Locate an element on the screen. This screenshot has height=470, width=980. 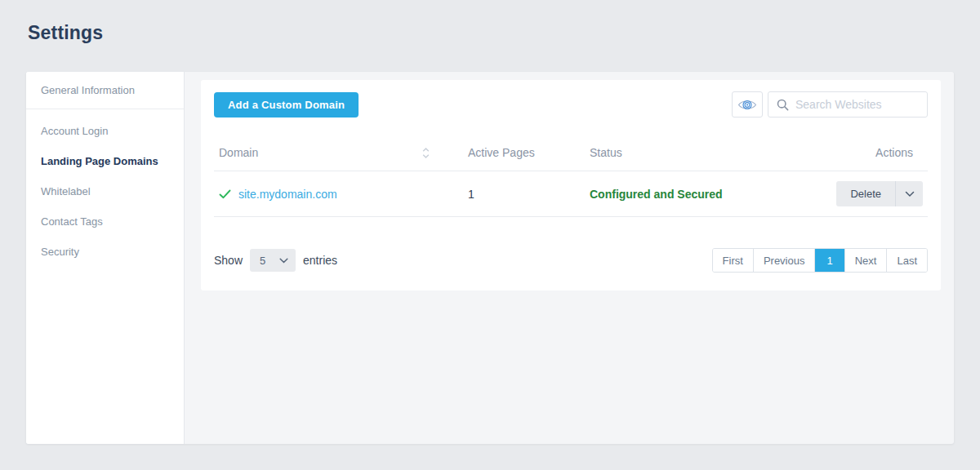
eye-button is located at coordinates (747, 104).